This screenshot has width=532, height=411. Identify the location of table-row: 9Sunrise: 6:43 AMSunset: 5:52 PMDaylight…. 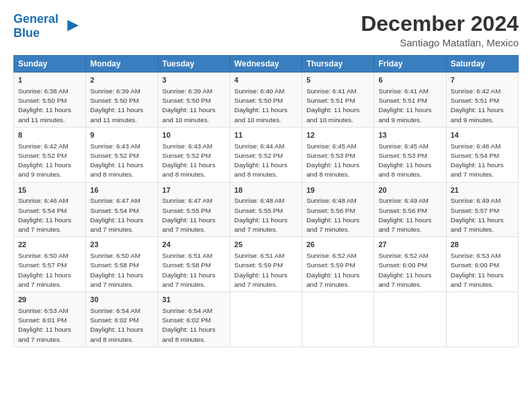
(122, 154).